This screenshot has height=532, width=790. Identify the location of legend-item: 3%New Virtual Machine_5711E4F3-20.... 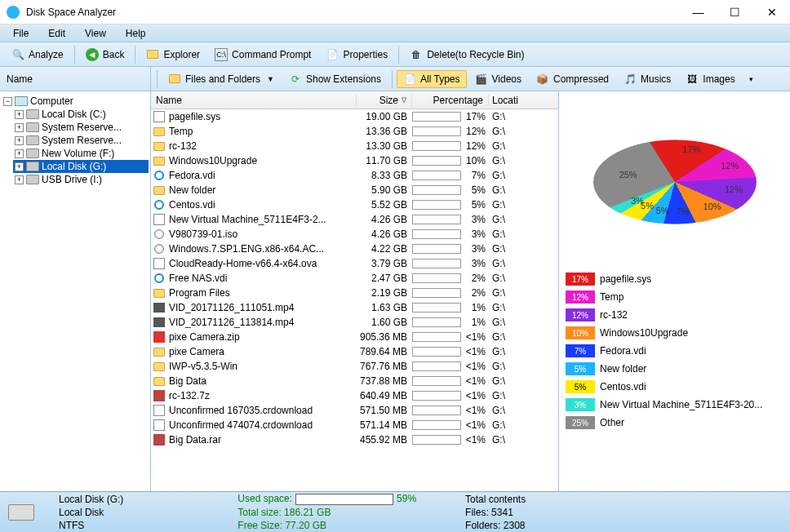
(674, 405).